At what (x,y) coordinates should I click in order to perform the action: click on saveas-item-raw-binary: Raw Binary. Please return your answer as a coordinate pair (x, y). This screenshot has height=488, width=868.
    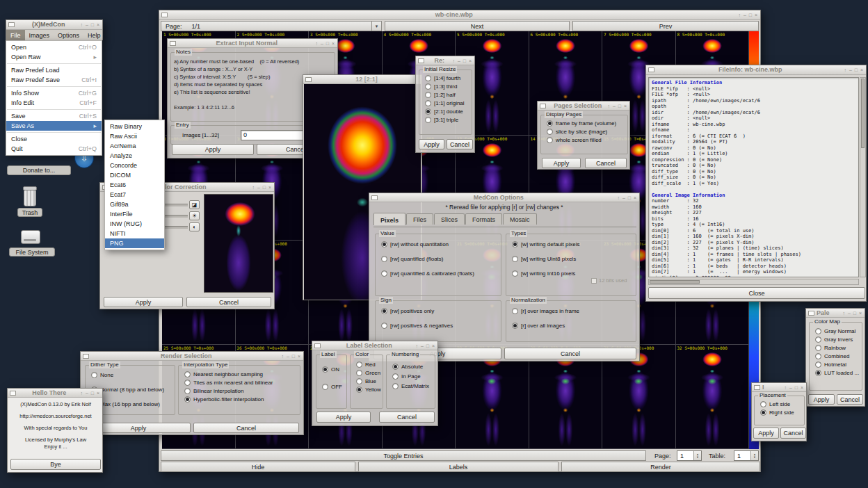
    Looking at the image, I should click on (135, 127).